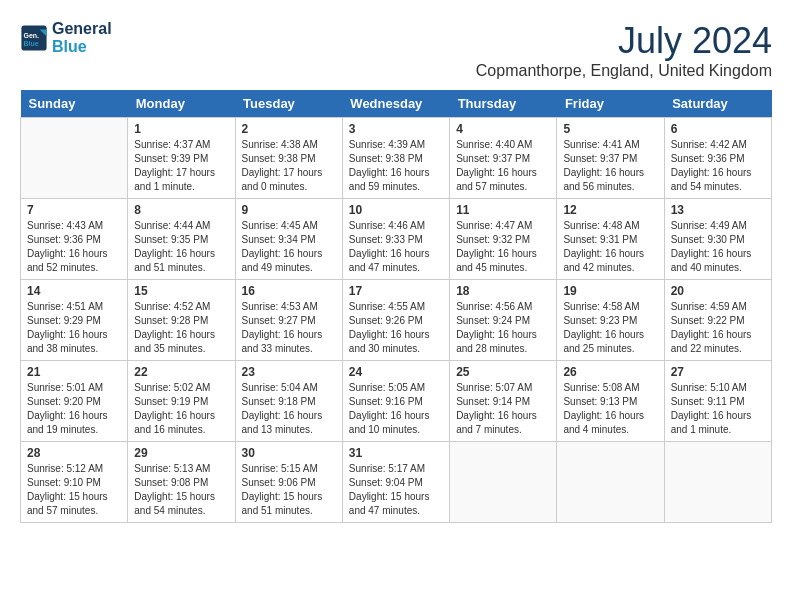 This screenshot has height=612, width=792. Describe the element at coordinates (182, 240) in the screenshot. I see `calendar-cell: 8Sunrise: 4:44 AM Sunset: 9:35 PM Daylig…` at that location.